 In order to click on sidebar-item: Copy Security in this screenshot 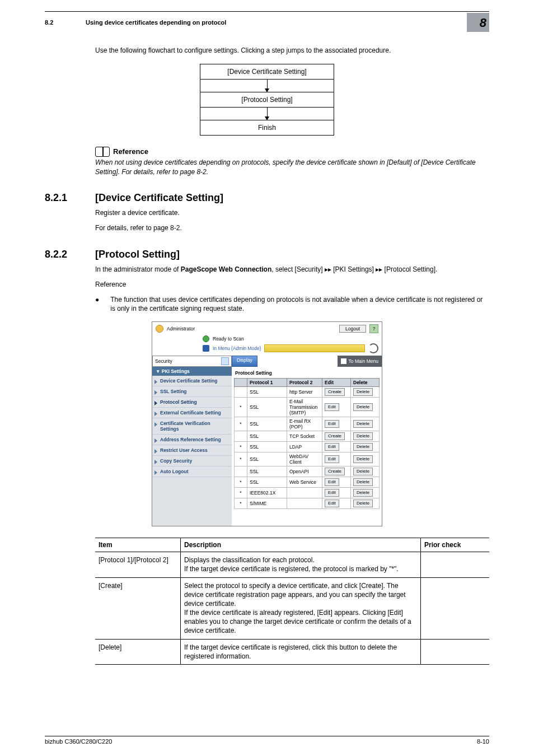, I will do `click(192, 461)`.